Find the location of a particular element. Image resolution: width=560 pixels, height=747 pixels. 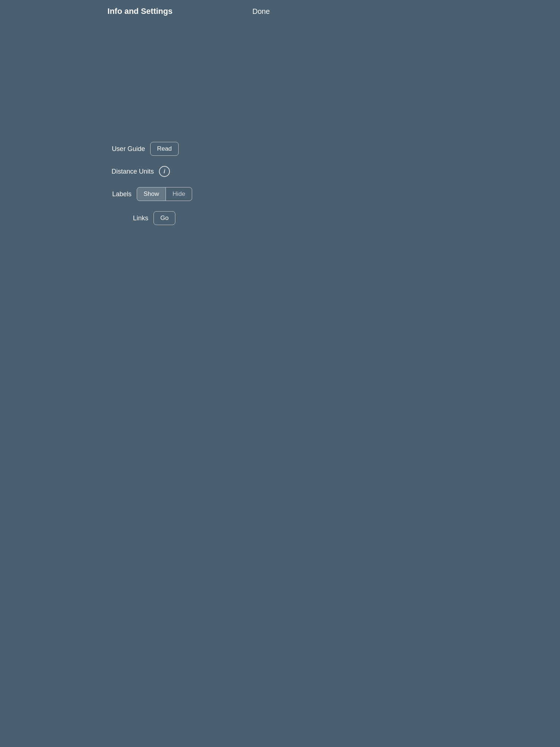

go-button: Go is located at coordinates (165, 218).